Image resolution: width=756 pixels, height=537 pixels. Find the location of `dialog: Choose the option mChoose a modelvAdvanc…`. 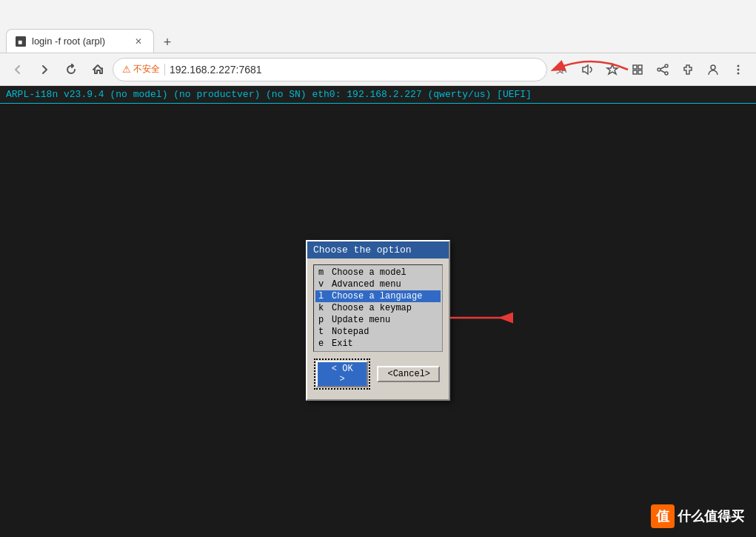

dialog: Choose the option mChoose a modelvAdvanc… is located at coordinates (378, 320).